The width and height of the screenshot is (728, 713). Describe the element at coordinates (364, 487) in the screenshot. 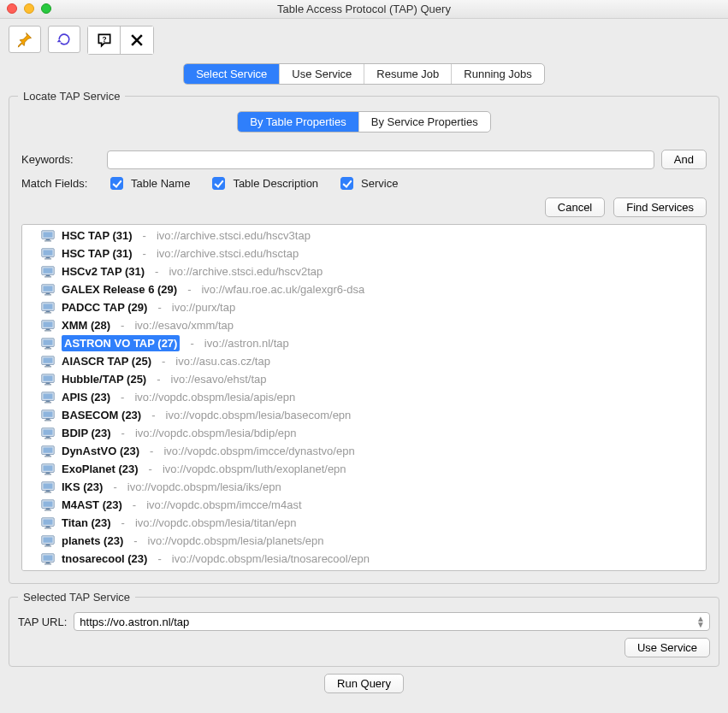

I see `service-list-item: IKS (23) - ivo://vopdc.obspm/lesia/iks/e…` at that location.